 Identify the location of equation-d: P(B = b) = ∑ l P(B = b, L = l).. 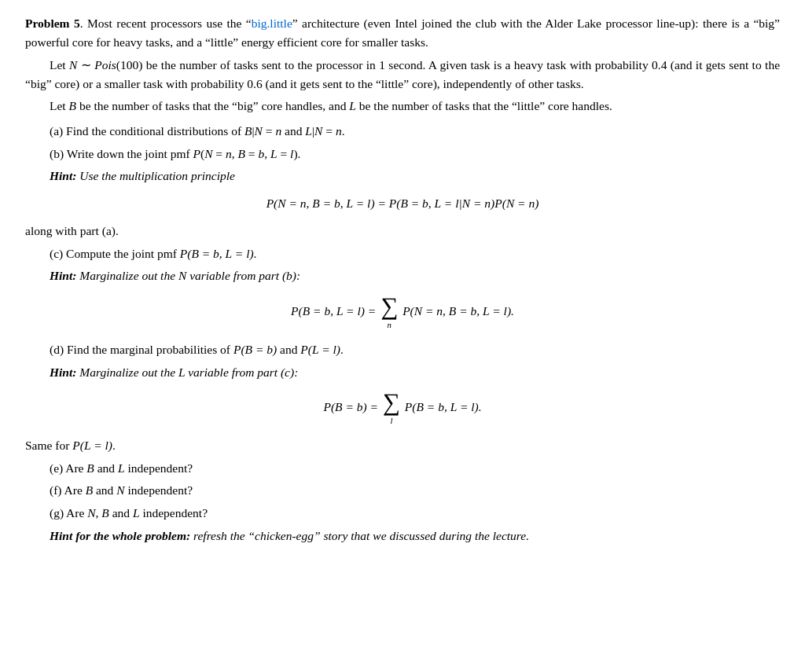
(402, 409).